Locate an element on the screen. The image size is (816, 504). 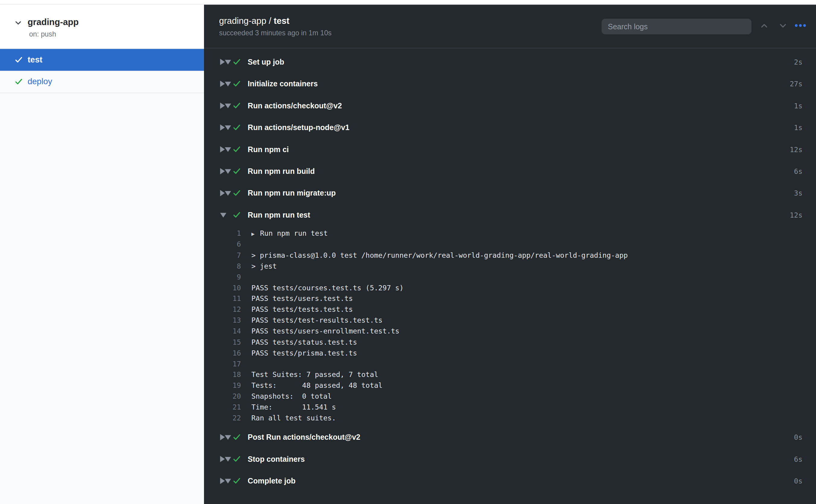
step-row: Run actions/setup-node@v1 1s is located at coordinates (510, 127).